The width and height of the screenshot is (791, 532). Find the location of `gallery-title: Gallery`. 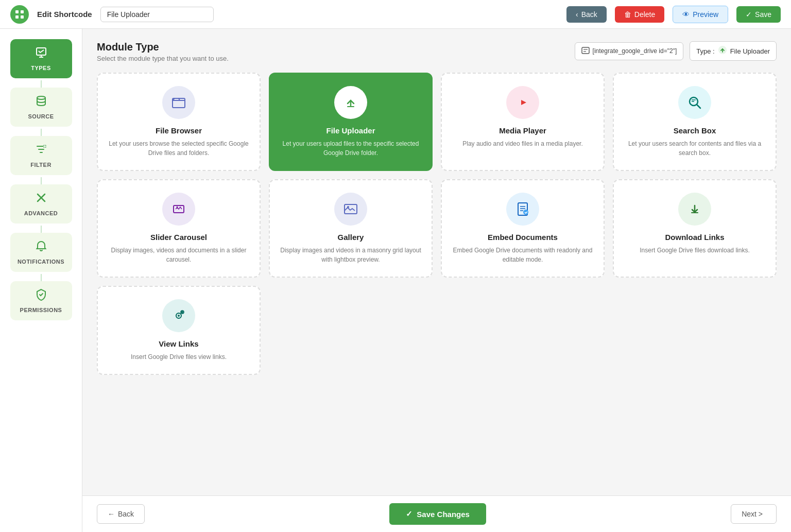

gallery-title: Gallery is located at coordinates (351, 237).